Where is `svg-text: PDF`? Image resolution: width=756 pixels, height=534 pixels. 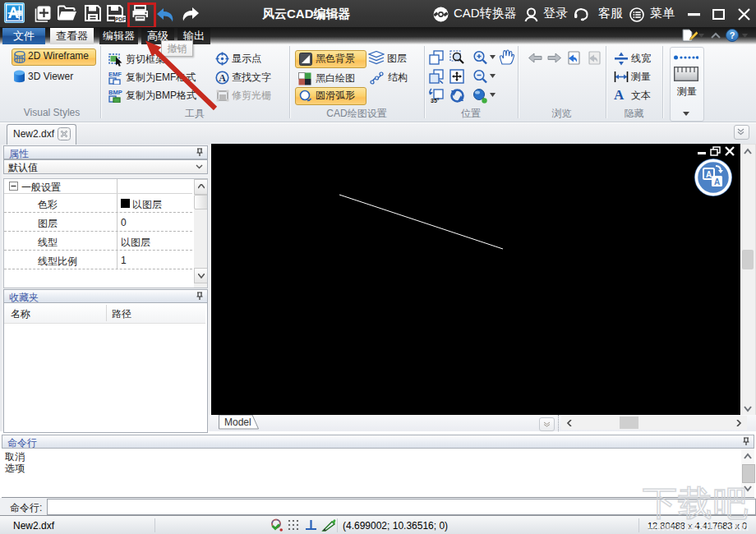
svg-text: PDF is located at coordinates (120, 20).